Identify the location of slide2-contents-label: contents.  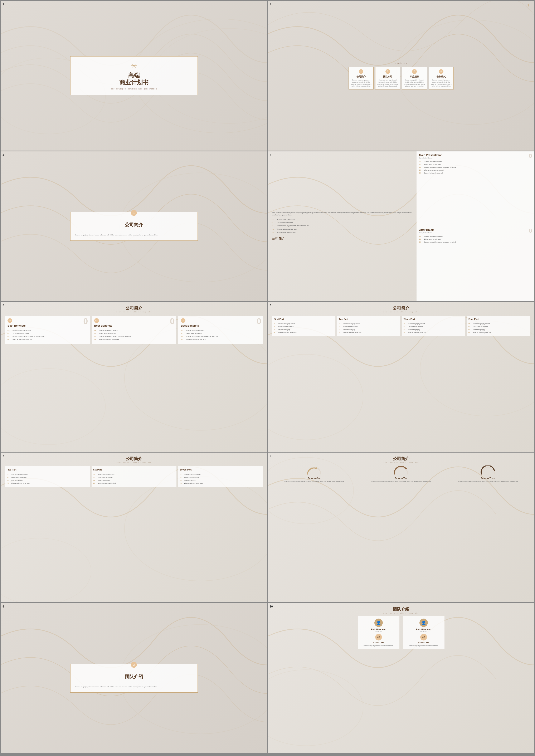
(401, 63).